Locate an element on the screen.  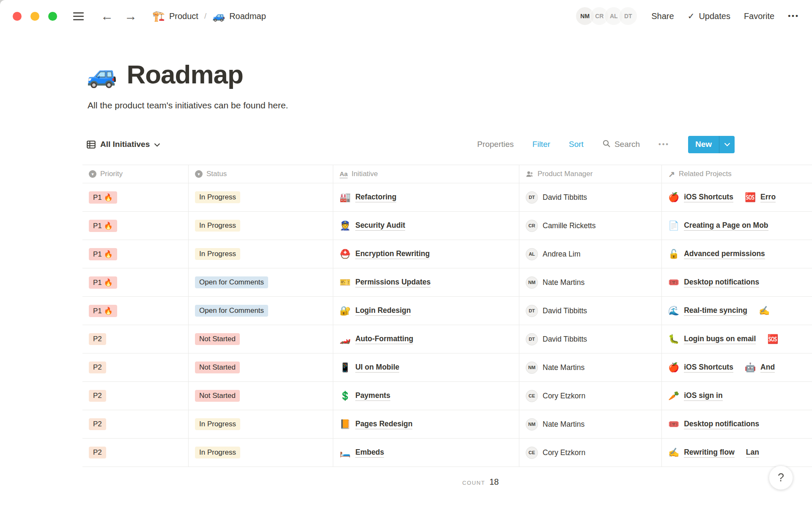
product-manager-cell: CRCamille Ricketts is located at coordinates (590, 226).